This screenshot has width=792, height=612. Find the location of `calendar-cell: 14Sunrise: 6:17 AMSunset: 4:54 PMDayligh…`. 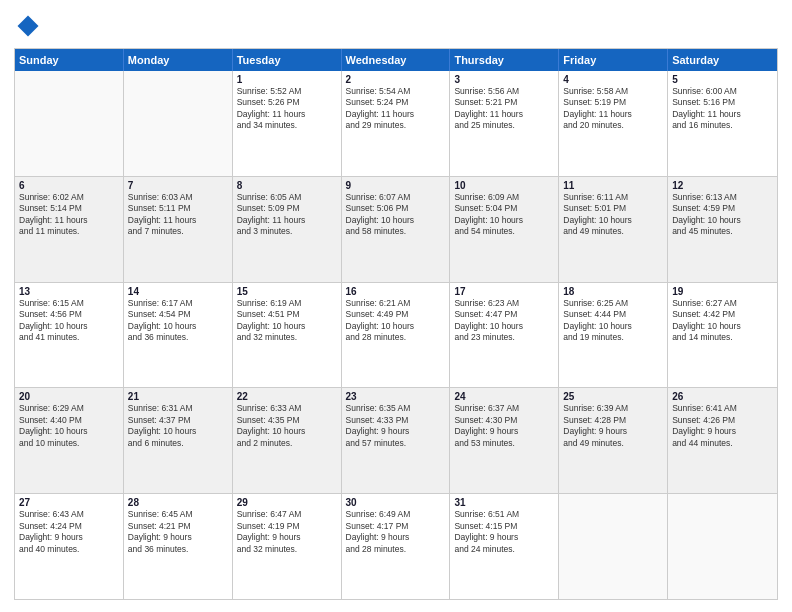

calendar-cell: 14Sunrise: 6:17 AMSunset: 4:54 PMDayligh… is located at coordinates (178, 336).